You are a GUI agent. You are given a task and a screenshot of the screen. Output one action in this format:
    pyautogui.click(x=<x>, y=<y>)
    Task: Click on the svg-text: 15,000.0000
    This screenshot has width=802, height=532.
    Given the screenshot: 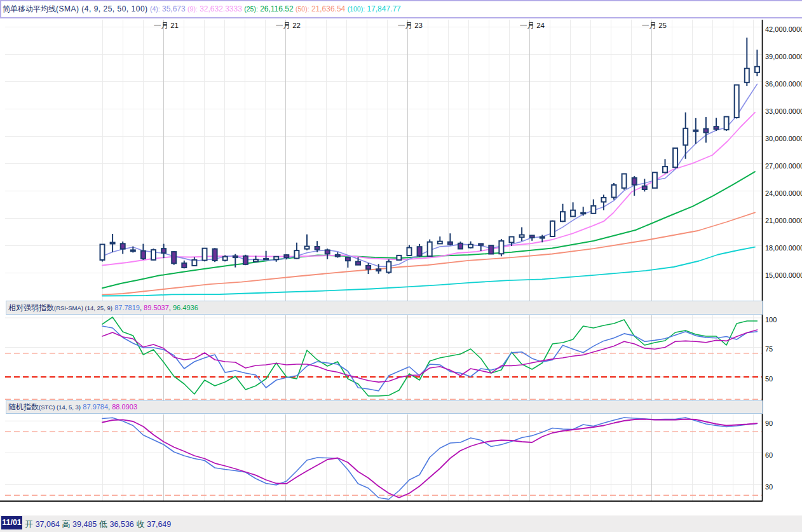 What is the action you would take?
    pyautogui.click(x=784, y=275)
    